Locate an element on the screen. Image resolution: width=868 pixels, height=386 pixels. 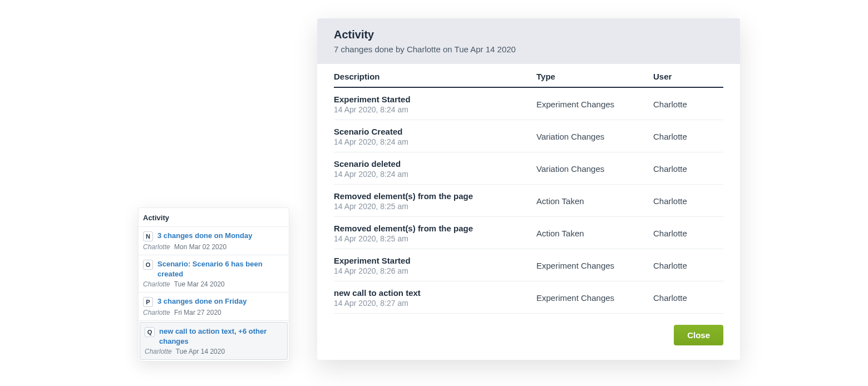
activity-sidebar-list: N 3 changes done on Monday Charlotte Mon… is located at coordinates (214, 293).